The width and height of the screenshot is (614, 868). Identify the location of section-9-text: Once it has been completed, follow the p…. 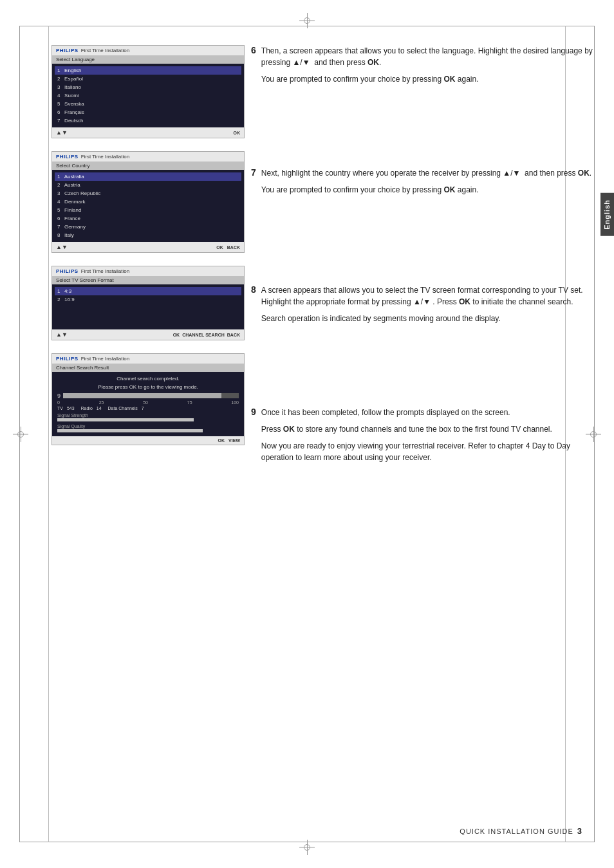
(428, 438).